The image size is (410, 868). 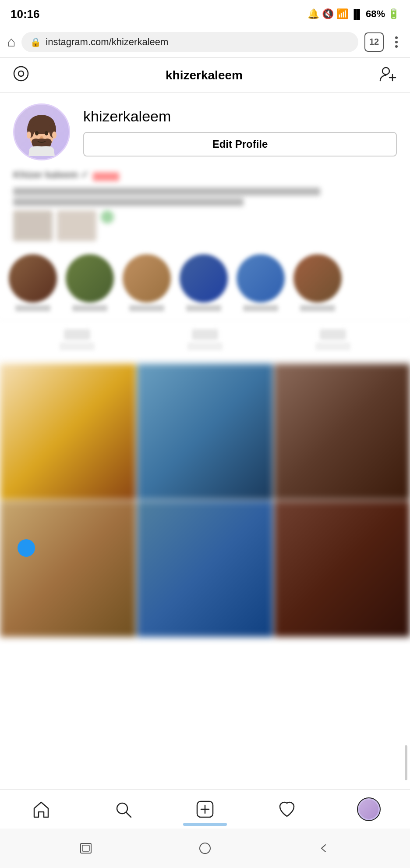 What do you see at coordinates (205, 809) in the screenshot?
I see `nav-add` at bounding box center [205, 809].